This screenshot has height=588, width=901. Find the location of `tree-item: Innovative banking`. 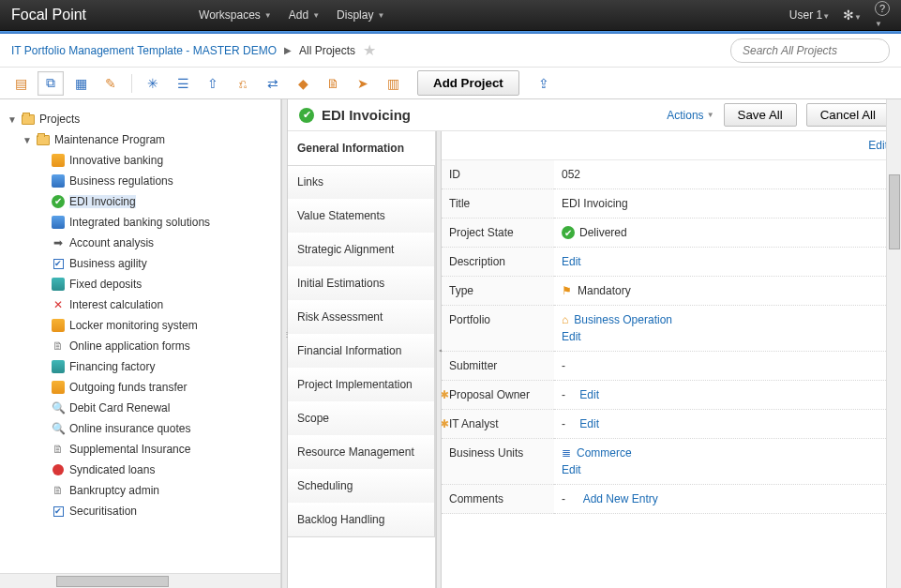

tree-item: Innovative banking is located at coordinates (143, 160).